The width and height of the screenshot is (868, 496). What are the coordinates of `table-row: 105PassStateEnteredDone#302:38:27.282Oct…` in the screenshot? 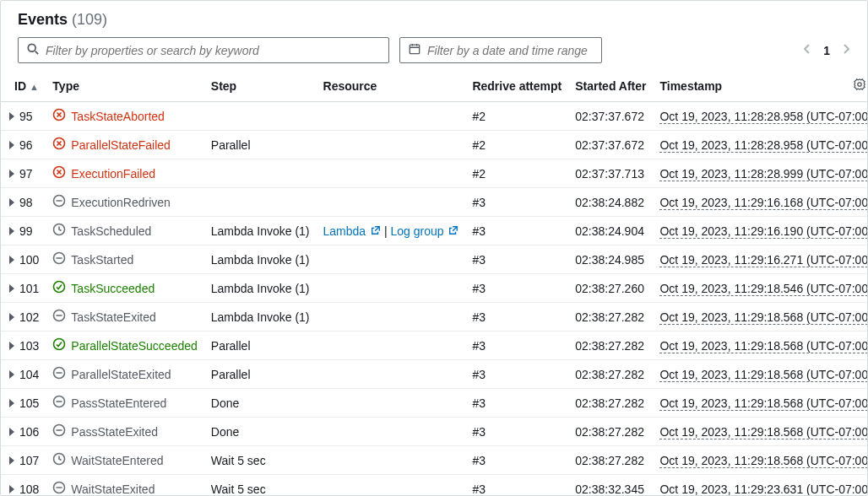 It's located at (434, 403).